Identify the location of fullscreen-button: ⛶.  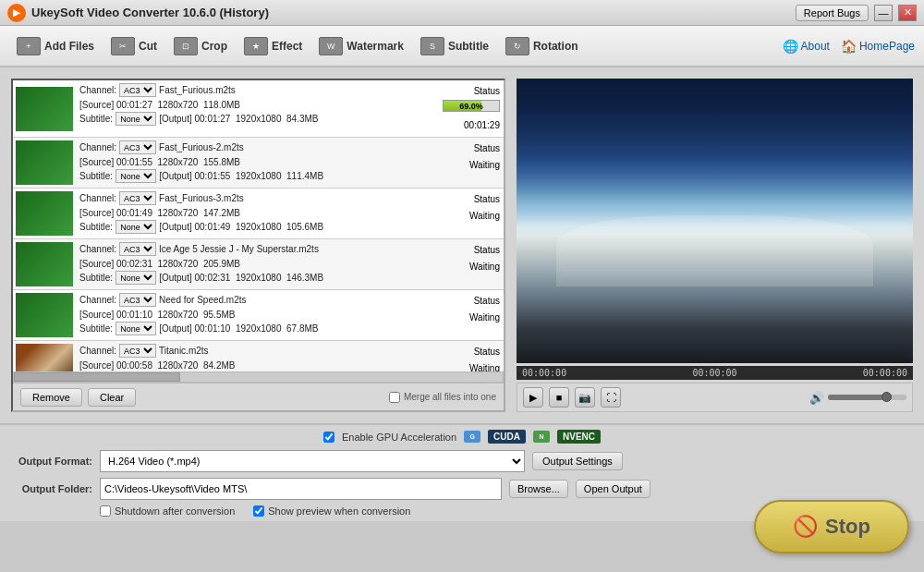
(611, 397).